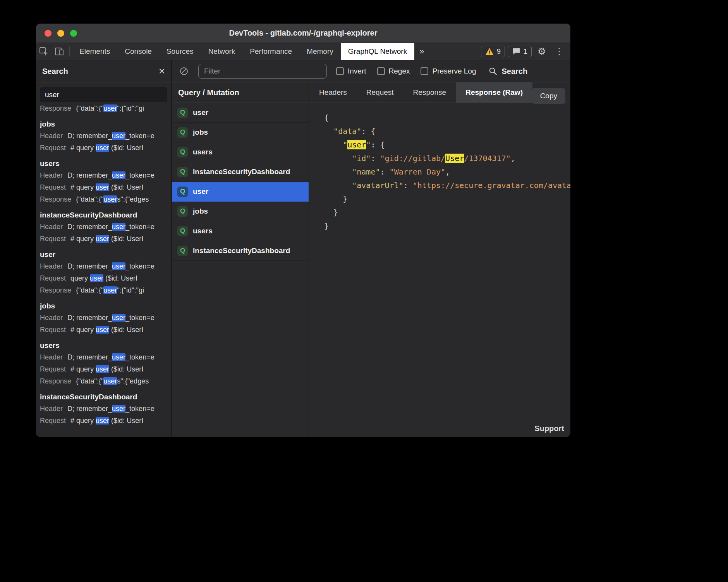  I want to click on close-window-button, so click(48, 33).